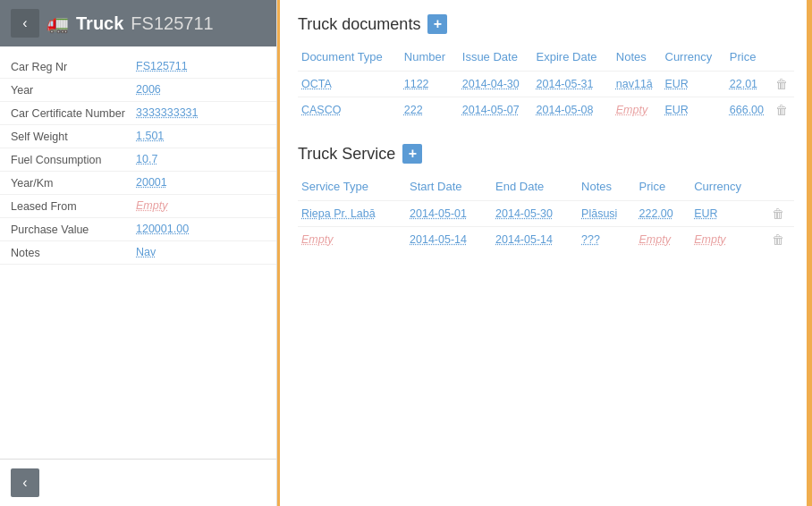 Image resolution: width=812 pixels, height=506 pixels. I want to click on field-label: Purchase Value, so click(73, 229).